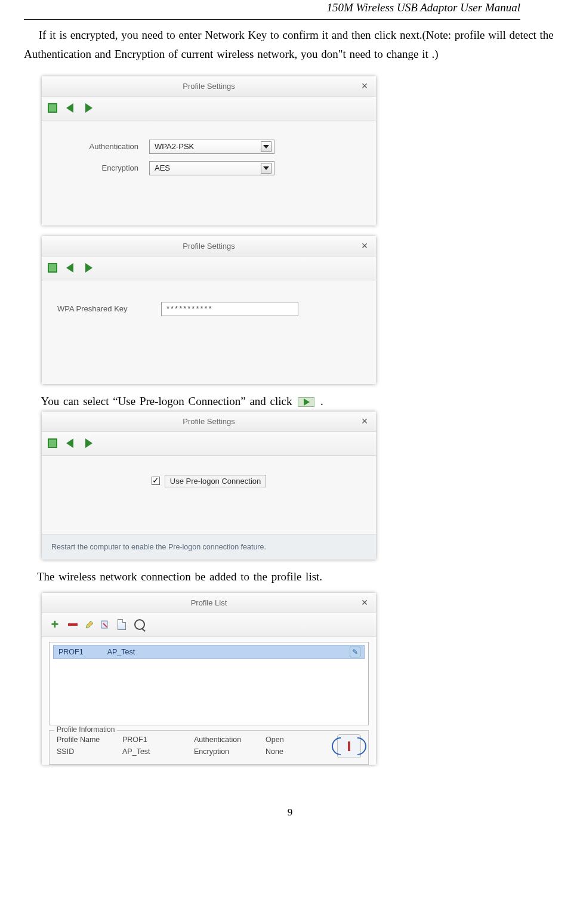  What do you see at coordinates (71, 652) in the screenshot?
I see `row-profile-name: PROF1` at bounding box center [71, 652].